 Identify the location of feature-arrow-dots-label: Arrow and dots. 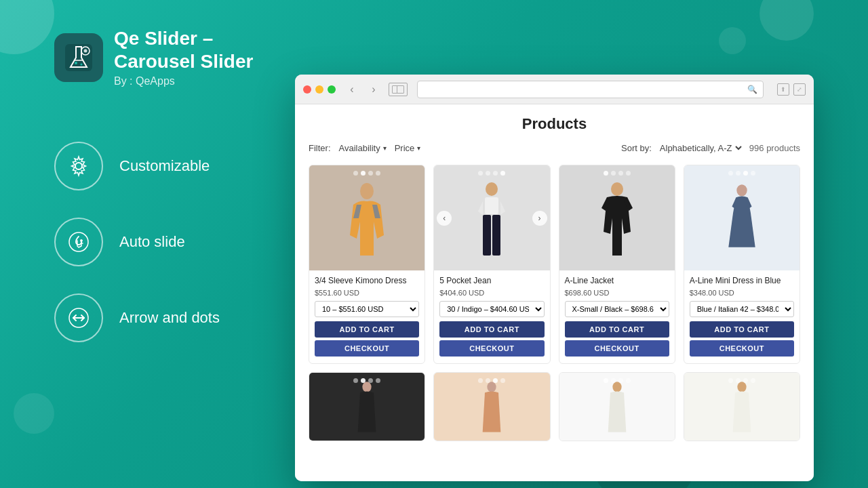
(170, 318).